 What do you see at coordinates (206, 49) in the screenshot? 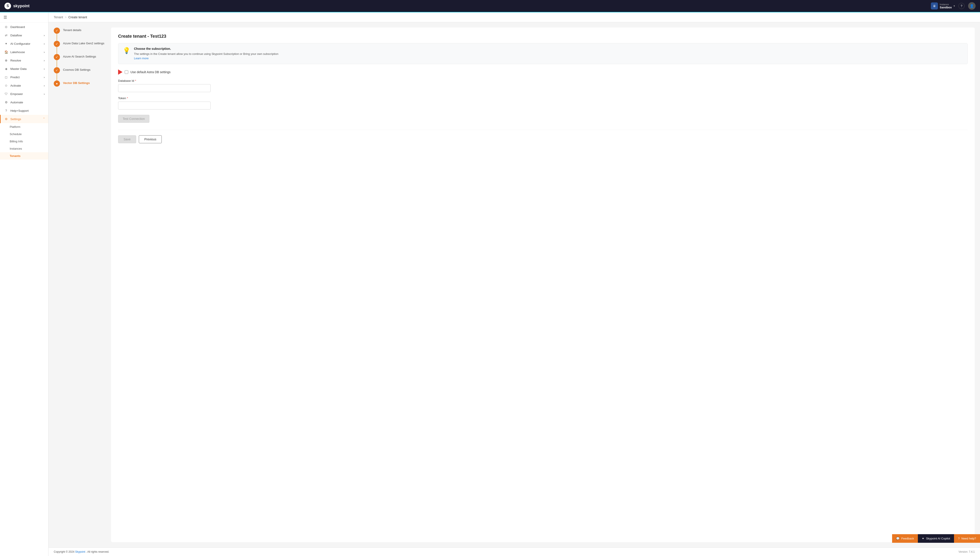
I see `info-title: Choose the subscription.` at bounding box center [206, 49].